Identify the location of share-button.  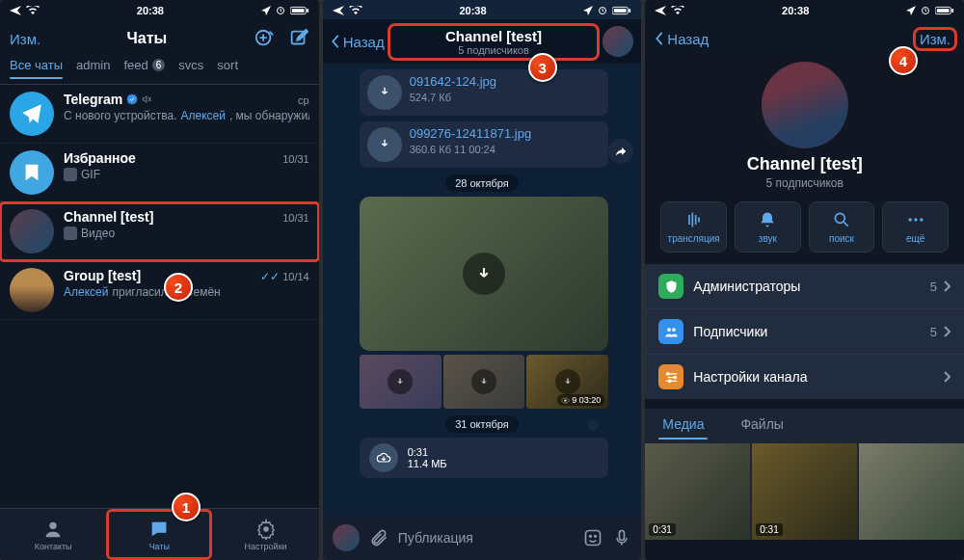
(621, 151).